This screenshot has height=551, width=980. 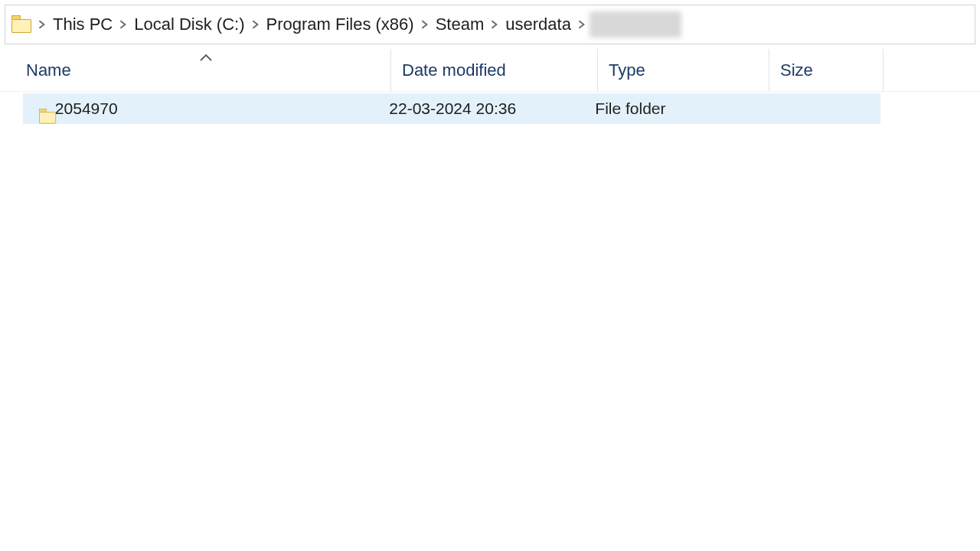 What do you see at coordinates (627, 70) in the screenshot?
I see `column-header-label: Type` at bounding box center [627, 70].